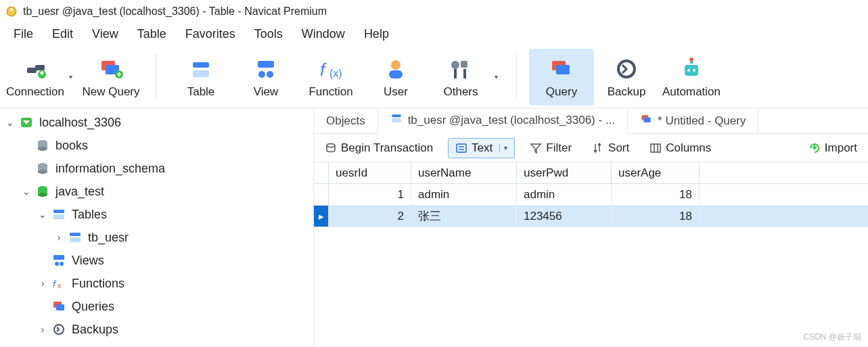 Image resolution: width=868 pixels, height=347 pixels. Describe the element at coordinates (564, 216) in the screenshot. I see `cell-userPwd: 123456` at that location.